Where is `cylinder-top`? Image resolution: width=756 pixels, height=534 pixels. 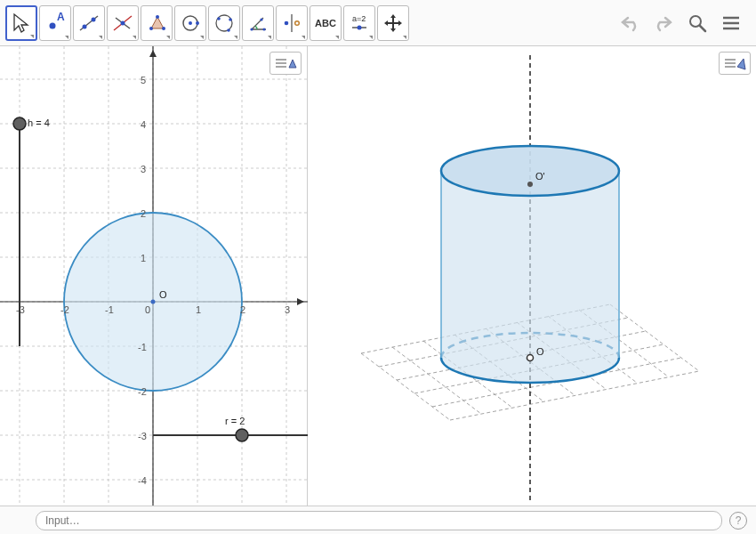 cylinder-top is located at coordinates (530, 171).